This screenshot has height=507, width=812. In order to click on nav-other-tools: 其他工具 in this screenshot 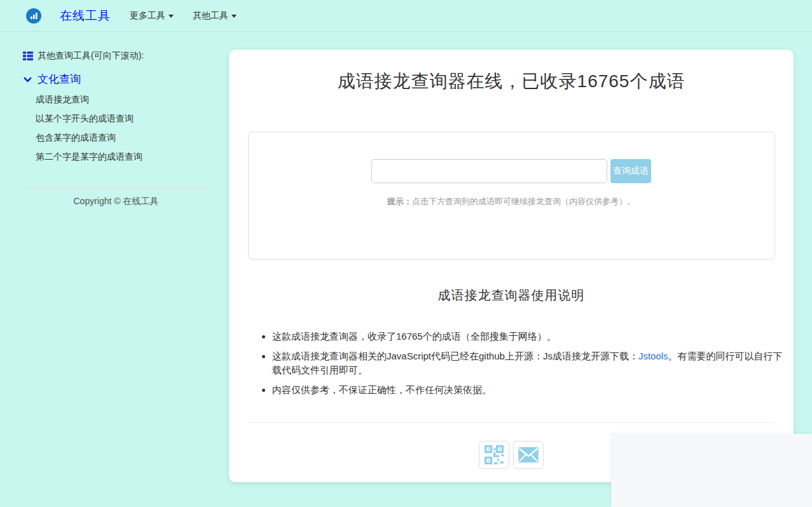, I will do `click(215, 16)`.